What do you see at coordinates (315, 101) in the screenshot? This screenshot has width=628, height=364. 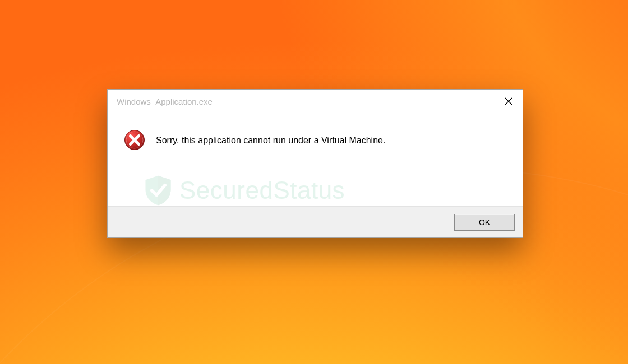 I see `dialog-titlebar: Windows_Application.exe` at bounding box center [315, 101].